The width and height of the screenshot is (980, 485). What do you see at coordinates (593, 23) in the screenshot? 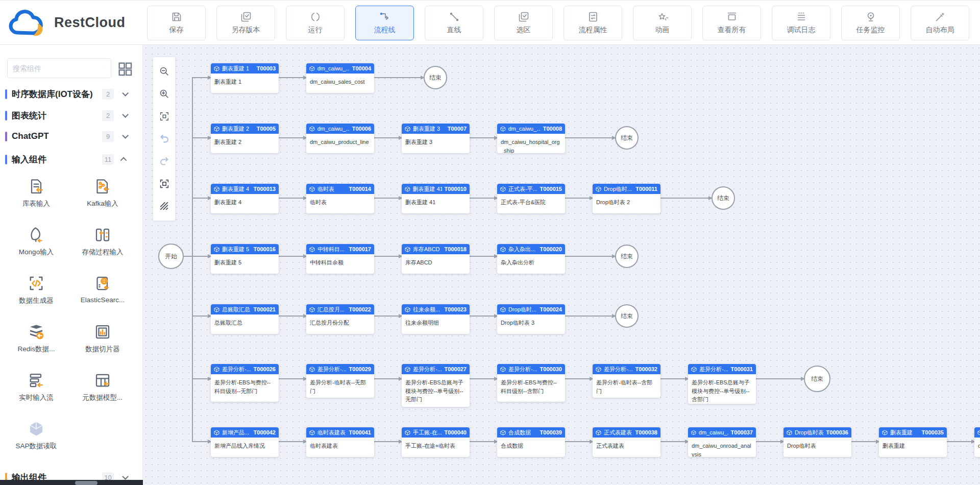
I see `flow-properties-button: 流程属性` at bounding box center [593, 23].